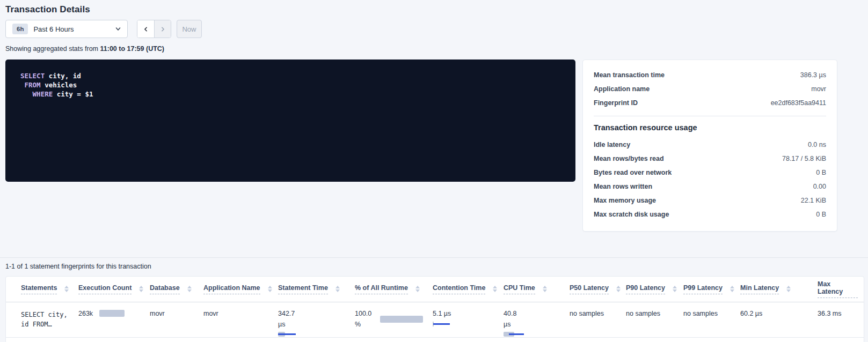 This screenshot has width=868, height=342. I want to click on page-title: Transaction Details, so click(437, 10).